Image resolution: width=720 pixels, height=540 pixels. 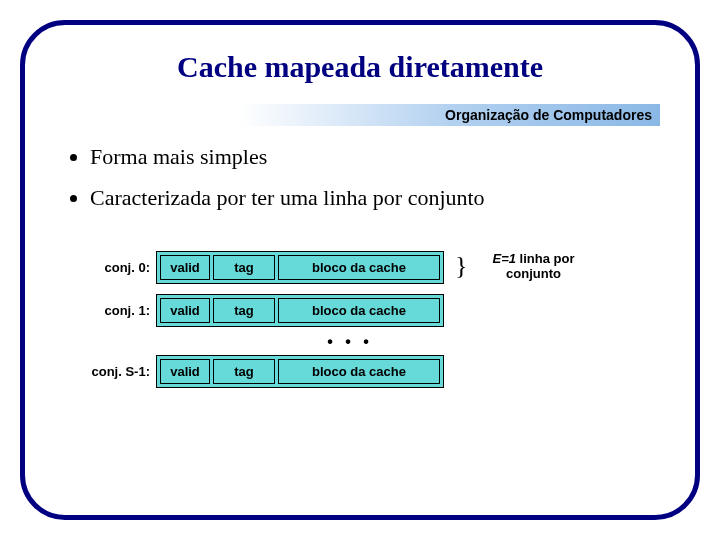 I want to click on note-rest: linha por conjunto, so click(x=540, y=266).